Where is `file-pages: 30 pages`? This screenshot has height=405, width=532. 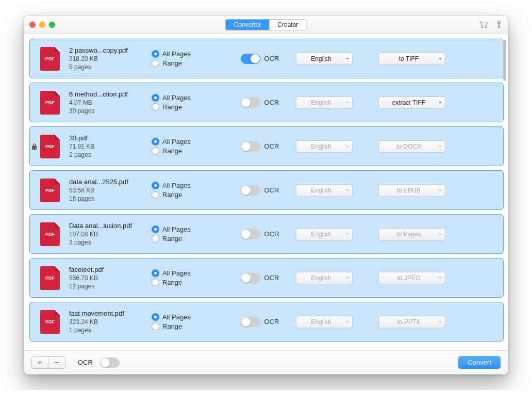 file-pages: 30 pages is located at coordinates (108, 111).